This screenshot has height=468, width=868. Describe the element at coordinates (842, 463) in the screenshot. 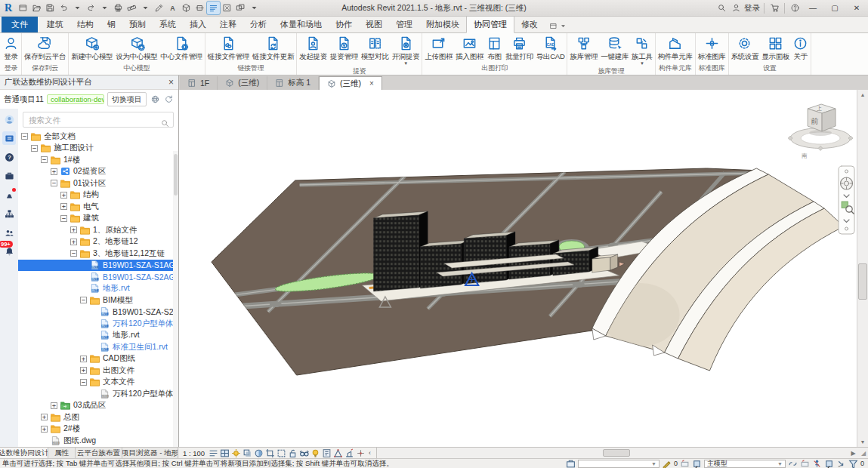

I see `drag-on-selection-icon` at that location.